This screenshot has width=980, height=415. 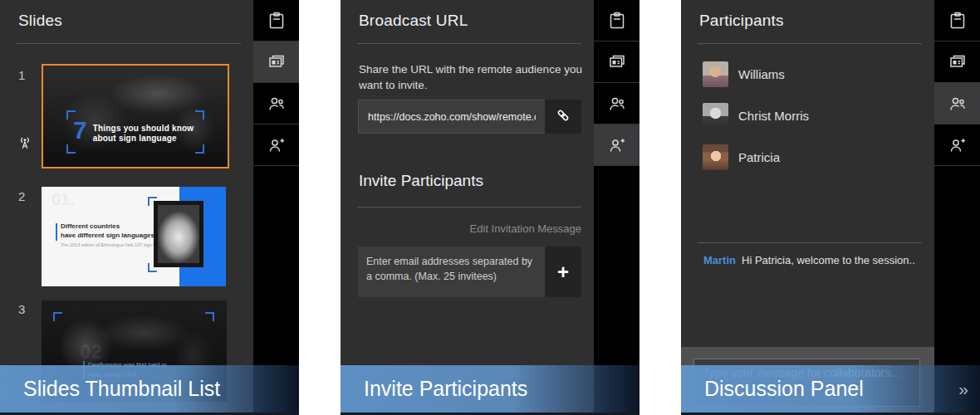 What do you see at coordinates (179, 234) in the screenshot?
I see `slide-focus-frame` at bounding box center [179, 234].